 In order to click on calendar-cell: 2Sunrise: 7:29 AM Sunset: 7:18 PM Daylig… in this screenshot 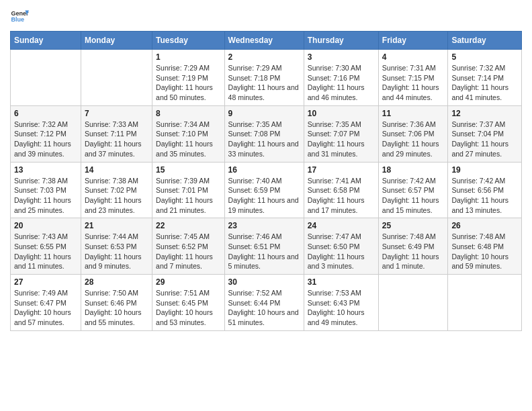, I will do `click(264, 78)`.